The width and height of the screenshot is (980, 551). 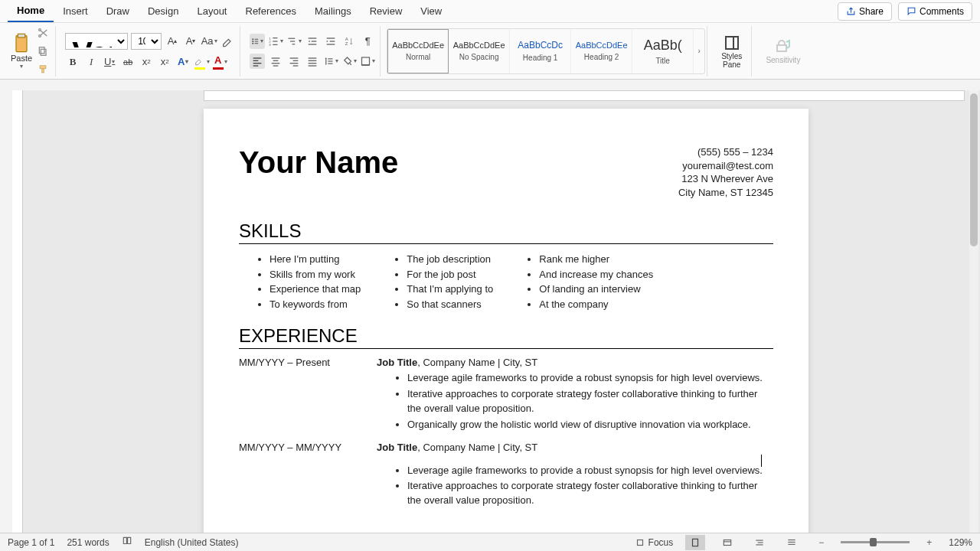 I want to click on ruler-vertical, so click(x=18, y=311).